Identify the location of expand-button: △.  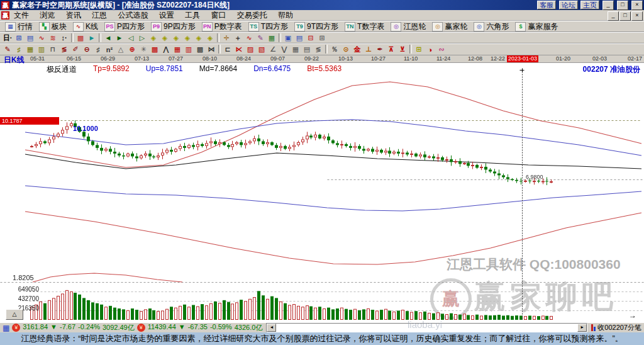
(14, 315).